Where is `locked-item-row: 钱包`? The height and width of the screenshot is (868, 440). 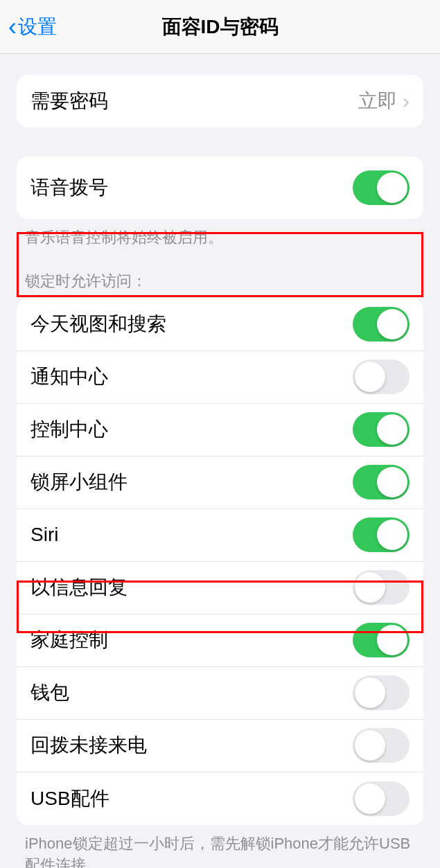
locked-item-row: 钱包 is located at coordinates (220, 693).